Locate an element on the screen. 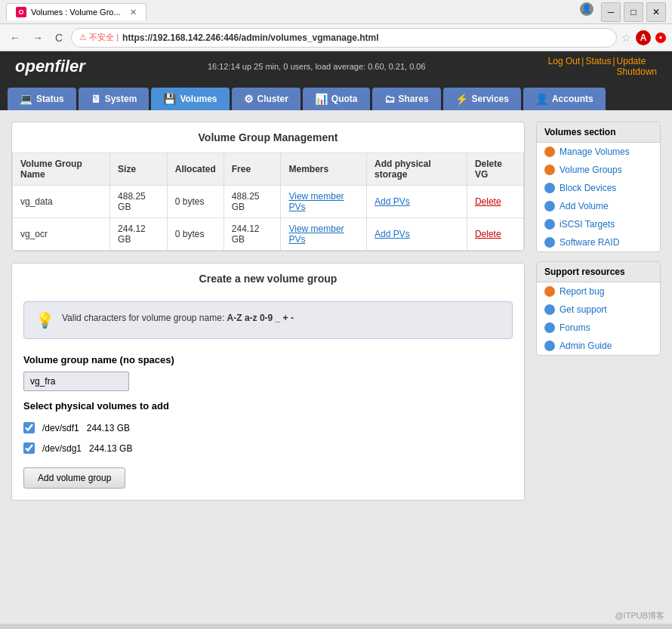 The image size is (672, 629). info-box: 💡 Valid characters for volume group name… is located at coordinates (268, 320).